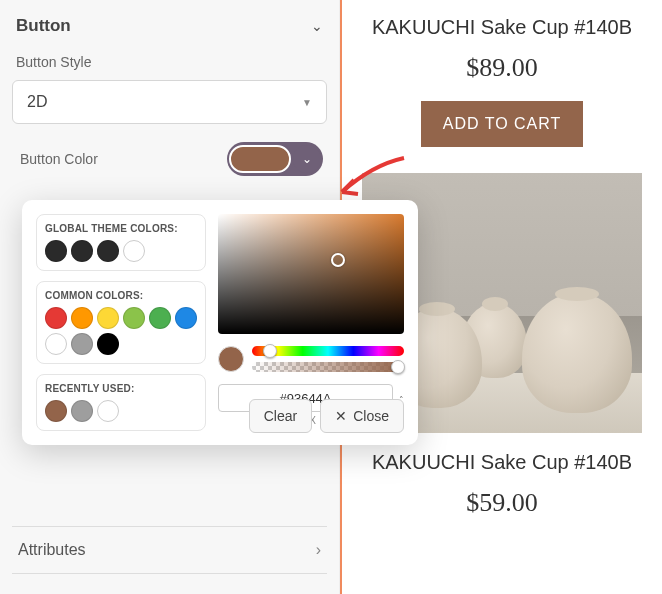 The image size is (662, 594). What do you see at coordinates (121, 388) in the screenshot?
I see `group-label: RECENTLY USED:` at bounding box center [121, 388].